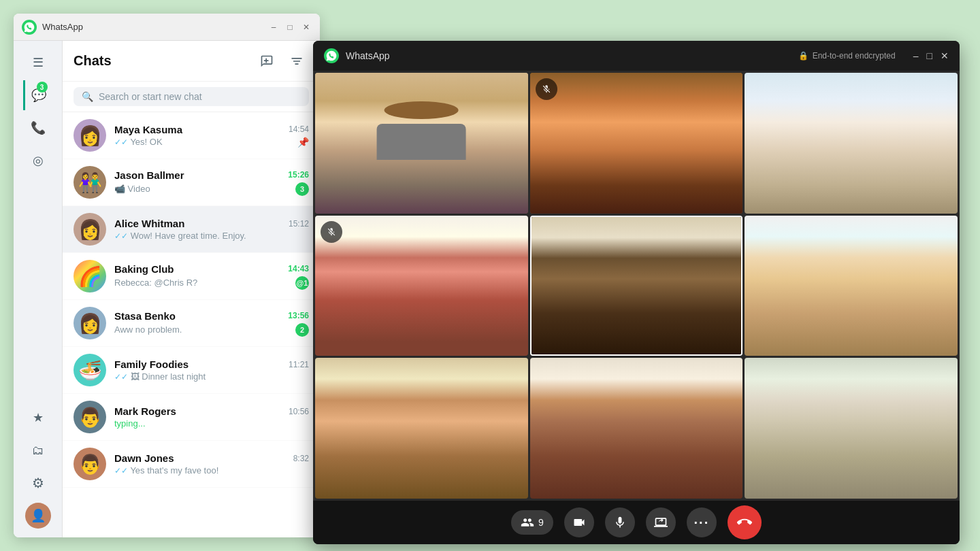 Image resolution: width=980 pixels, height=551 pixels. What do you see at coordinates (212, 229) in the screenshot?
I see `chat-info-alice: Alice Whitman 15:12 ✓✓ Wow! Have great t…` at bounding box center [212, 229].